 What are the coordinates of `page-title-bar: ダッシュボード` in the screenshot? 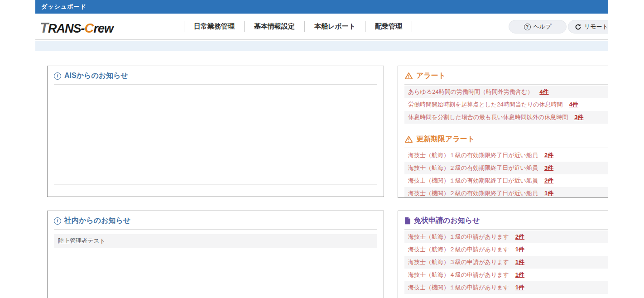 It's located at (322, 7).